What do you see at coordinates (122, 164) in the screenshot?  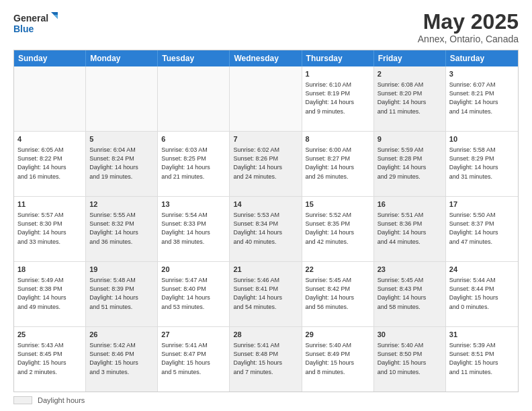 I see `cal-cell-day-5: 5Sunrise: 6:04 AM Sunset: 8:24 PM Daylig…` at bounding box center [122, 164].